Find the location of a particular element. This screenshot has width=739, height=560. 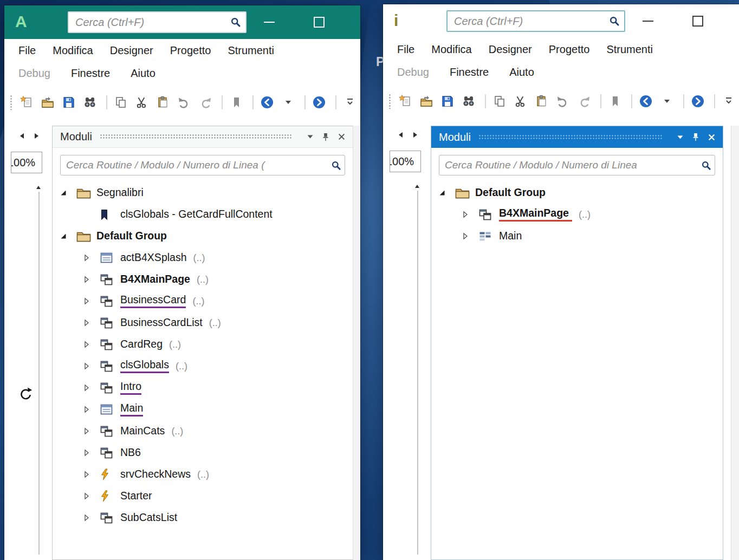

tree-item: Intro is located at coordinates (203, 388).